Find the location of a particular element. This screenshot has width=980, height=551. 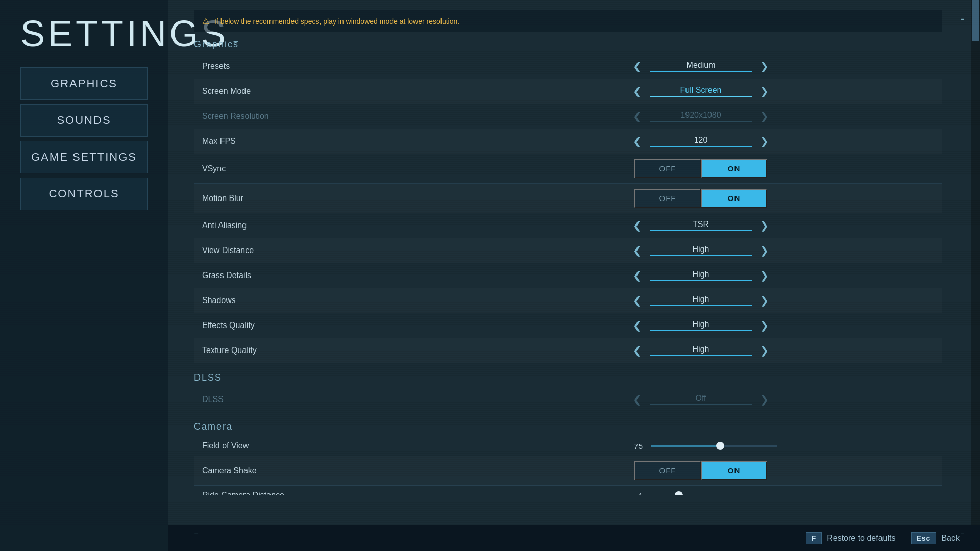

setting-control-ride-camera-distance: 1 is located at coordinates (701, 491).